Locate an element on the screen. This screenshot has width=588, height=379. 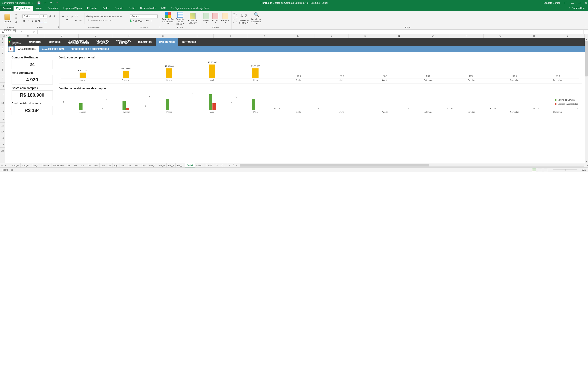
column-header: P is located at coordinates (466, 36).